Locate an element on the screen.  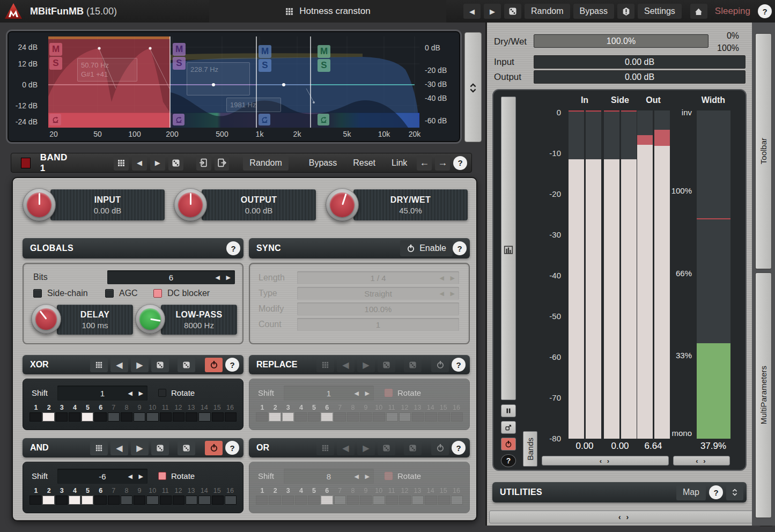
lowpass-knob is located at coordinates (150, 319).